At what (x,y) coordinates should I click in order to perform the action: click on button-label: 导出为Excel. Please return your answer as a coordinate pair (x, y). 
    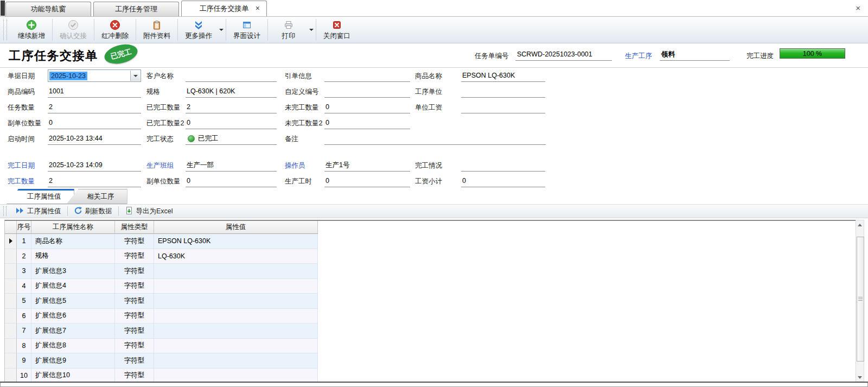
    Looking at the image, I should click on (155, 212).